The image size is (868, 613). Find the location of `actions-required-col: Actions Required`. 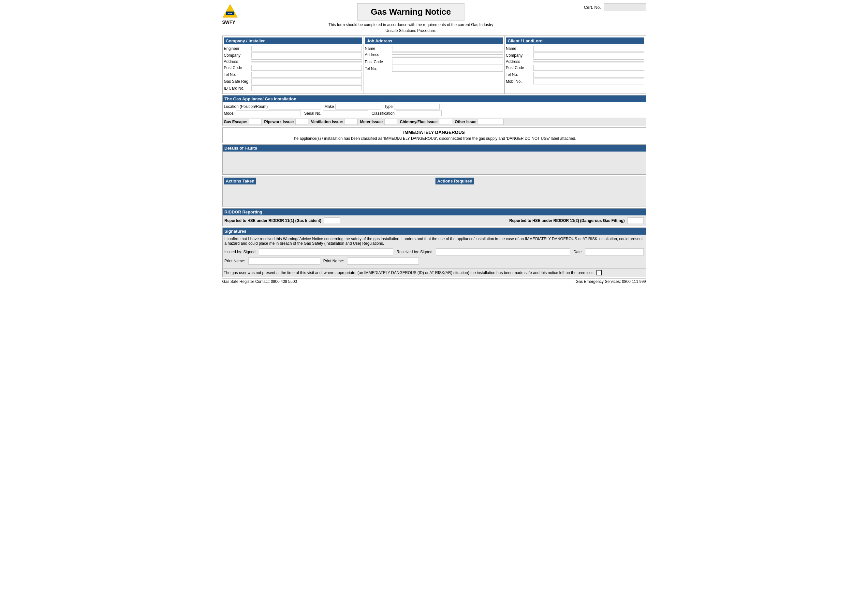

actions-required-col: Actions Required is located at coordinates (540, 192).